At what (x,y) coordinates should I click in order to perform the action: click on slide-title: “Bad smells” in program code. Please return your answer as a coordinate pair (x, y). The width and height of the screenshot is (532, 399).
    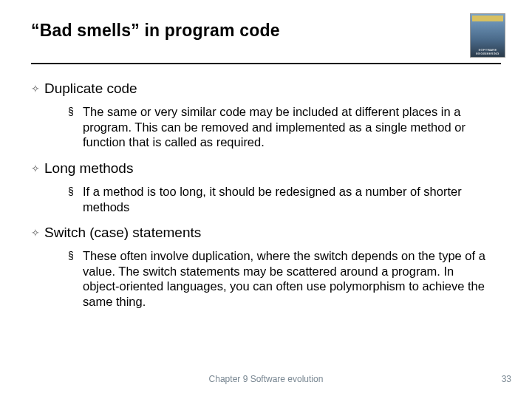
    Looking at the image, I should click on (266, 31).